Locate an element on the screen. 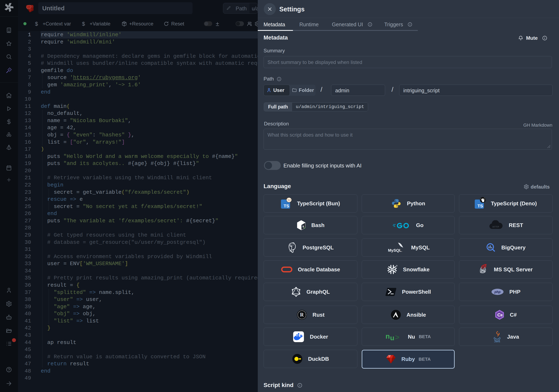 This screenshot has height=392, width=559. svg-text: n is located at coordinates (388, 336).